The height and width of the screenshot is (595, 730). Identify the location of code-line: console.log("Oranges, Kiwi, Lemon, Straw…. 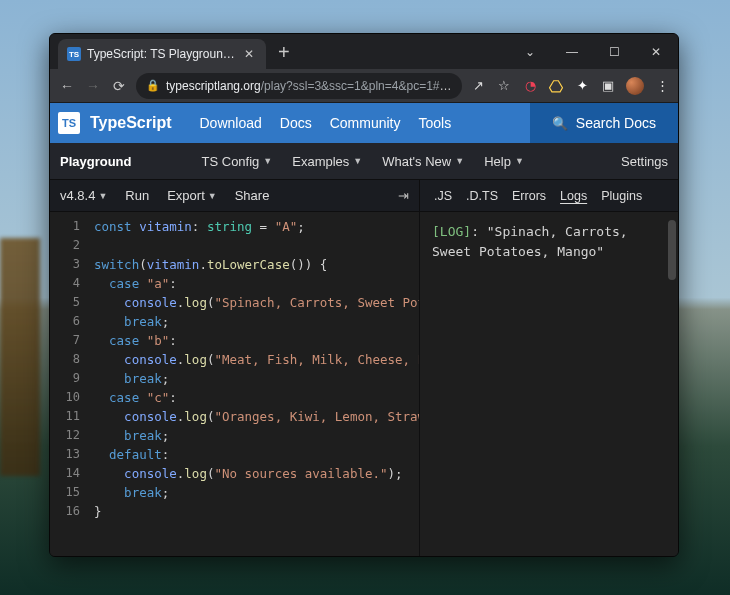
(254, 416).